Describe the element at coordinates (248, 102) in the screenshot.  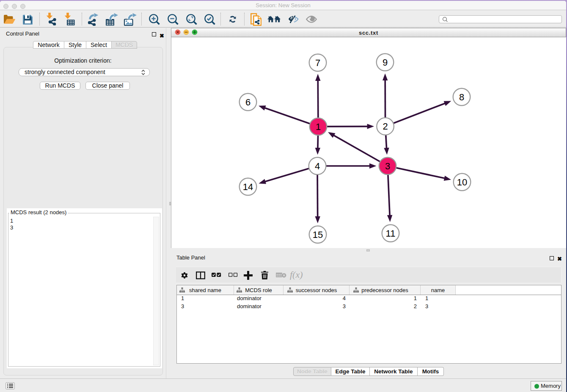
I see `svg-text: 6` at that location.